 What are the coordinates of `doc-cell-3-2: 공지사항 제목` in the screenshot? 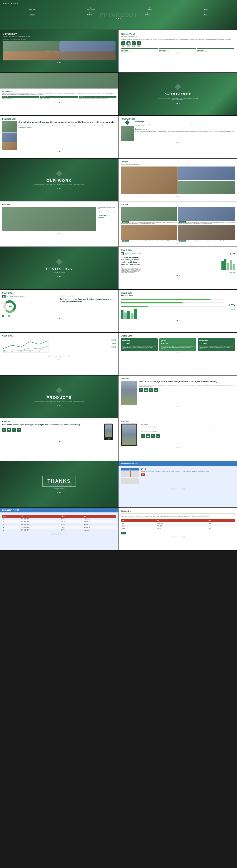 It's located at (40, 525).